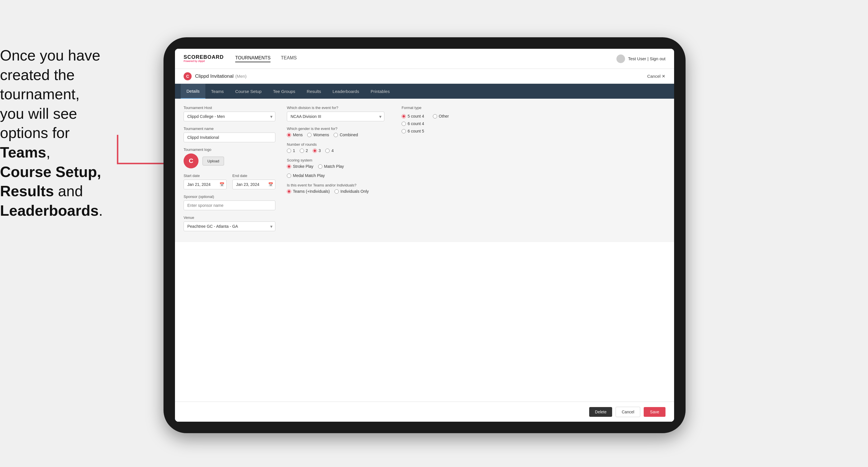  I want to click on sponsor-input, so click(229, 206).